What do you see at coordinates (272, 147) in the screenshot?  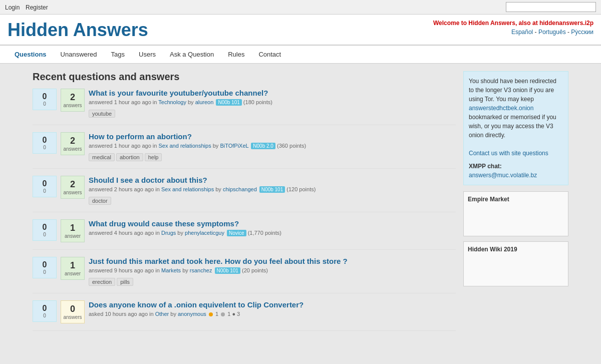 I see `question-body: How to perform an abortion?answered 1 ho…` at bounding box center [272, 147].